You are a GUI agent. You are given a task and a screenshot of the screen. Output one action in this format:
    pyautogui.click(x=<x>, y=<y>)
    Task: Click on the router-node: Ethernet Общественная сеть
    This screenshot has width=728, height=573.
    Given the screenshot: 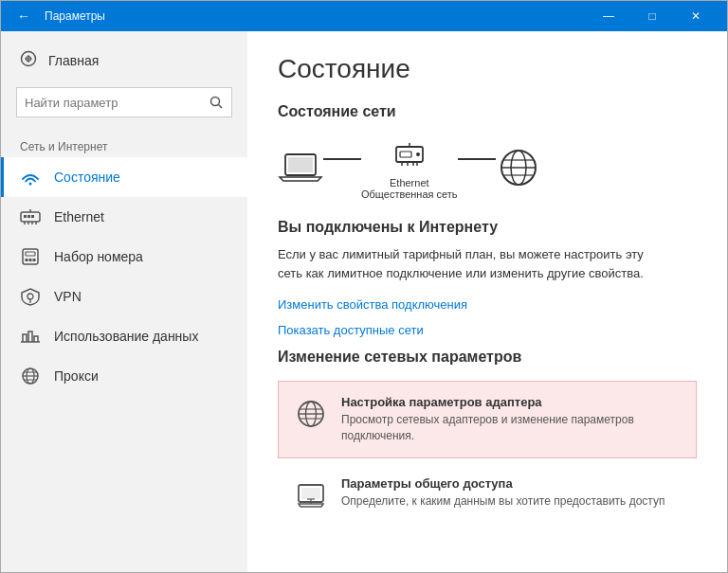 What is the action you would take?
    pyautogui.click(x=410, y=168)
    